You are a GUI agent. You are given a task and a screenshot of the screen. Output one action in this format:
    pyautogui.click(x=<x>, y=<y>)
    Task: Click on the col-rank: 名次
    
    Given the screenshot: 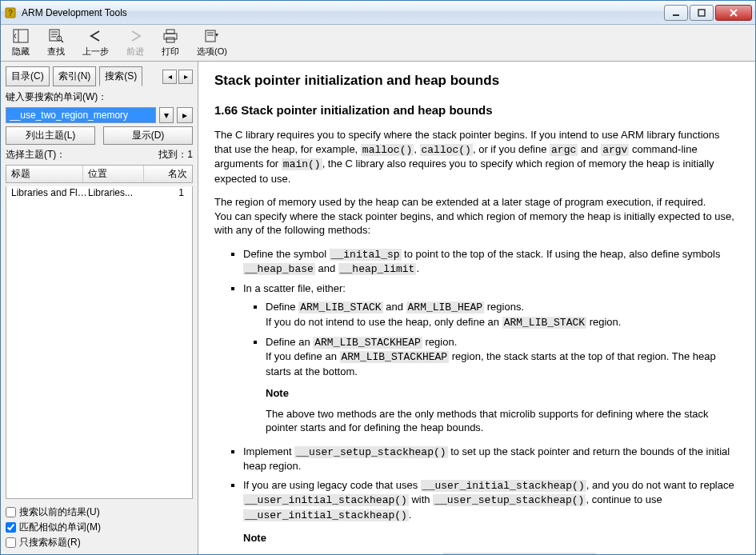 What is the action you would take?
    pyautogui.click(x=168, y=174)
    